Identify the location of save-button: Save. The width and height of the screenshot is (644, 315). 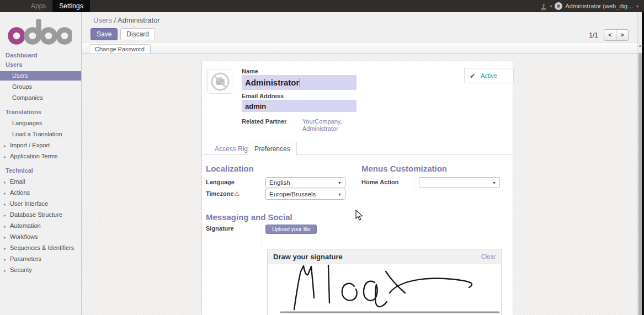
(104, 34).